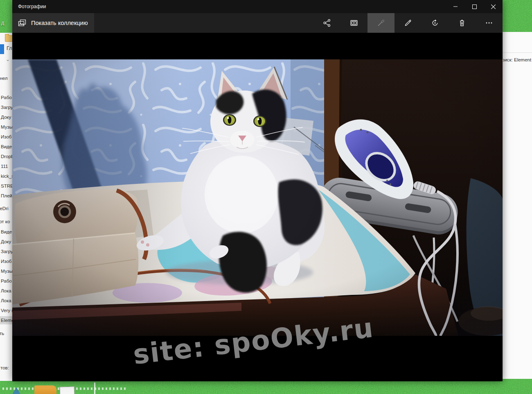 This screenshot has width=532, height=394. I want to click on edit-button, so click(408, 23).